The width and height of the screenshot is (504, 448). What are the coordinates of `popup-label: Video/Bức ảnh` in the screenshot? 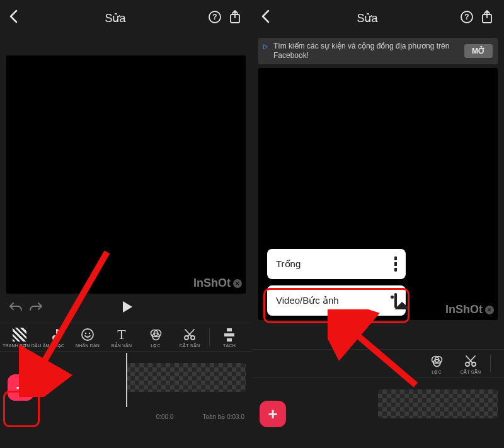 It's located at (307, 301).